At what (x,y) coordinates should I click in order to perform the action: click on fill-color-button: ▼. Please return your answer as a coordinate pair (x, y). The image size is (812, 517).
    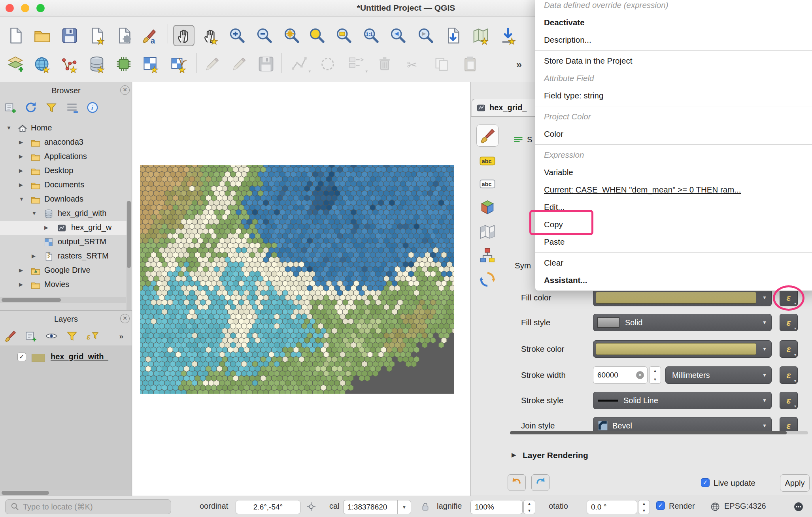
    Looking at the image, I should click on (682, 298).